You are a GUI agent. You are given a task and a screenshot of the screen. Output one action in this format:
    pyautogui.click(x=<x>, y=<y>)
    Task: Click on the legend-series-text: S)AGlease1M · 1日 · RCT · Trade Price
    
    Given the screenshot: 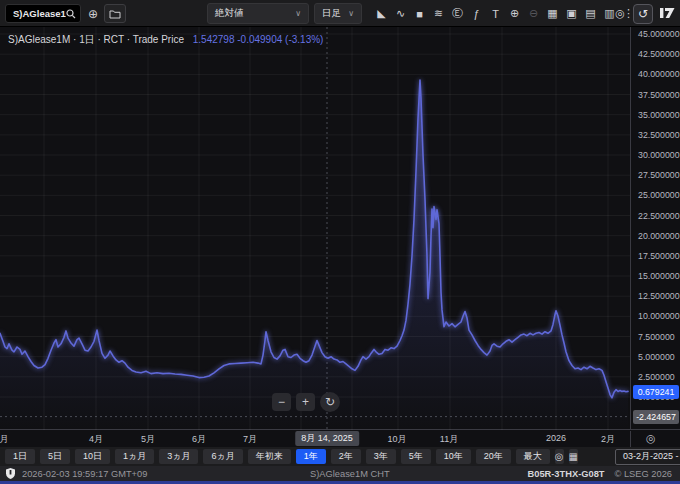 What is the action you would take?
    pyautogui.click(x=96, y=40)
    